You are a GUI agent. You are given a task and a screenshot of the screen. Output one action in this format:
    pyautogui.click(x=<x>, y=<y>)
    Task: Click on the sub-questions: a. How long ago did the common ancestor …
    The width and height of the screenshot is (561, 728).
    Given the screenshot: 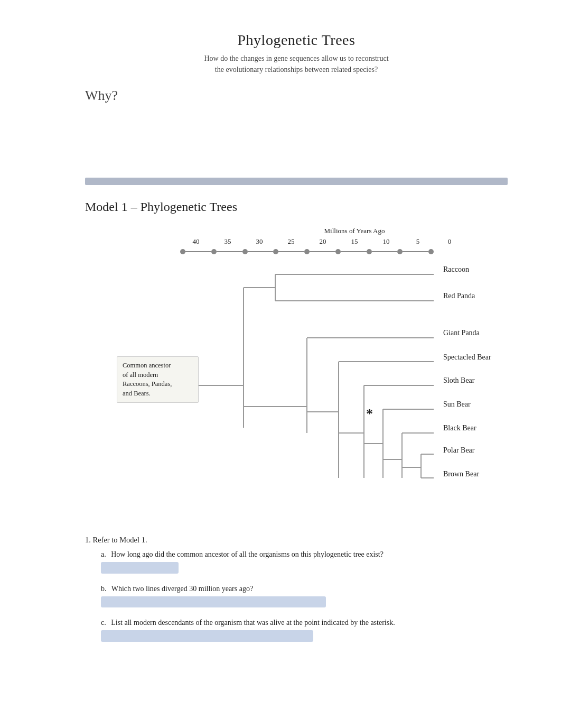 What is the action you would take?
    pyautogui.click(x=304, y=595)
    